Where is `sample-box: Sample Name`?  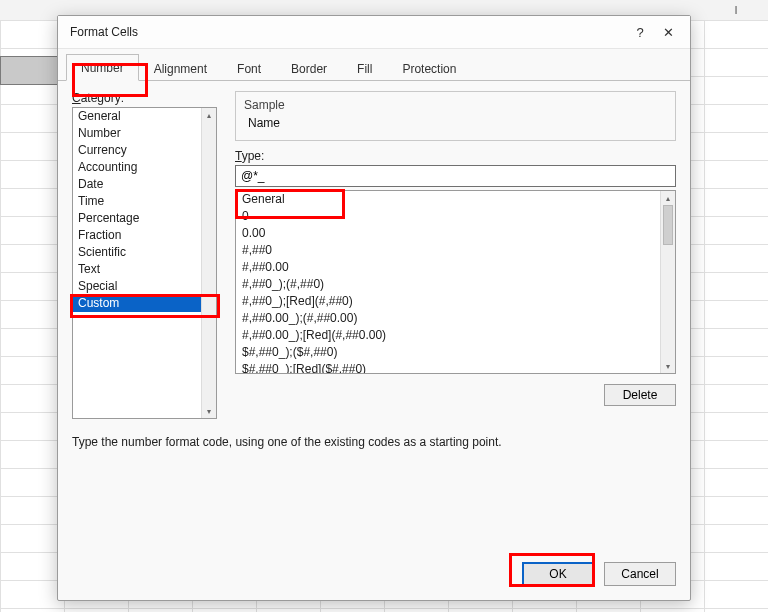 sample-box: Sample Name is located at coordinates (456, 116).